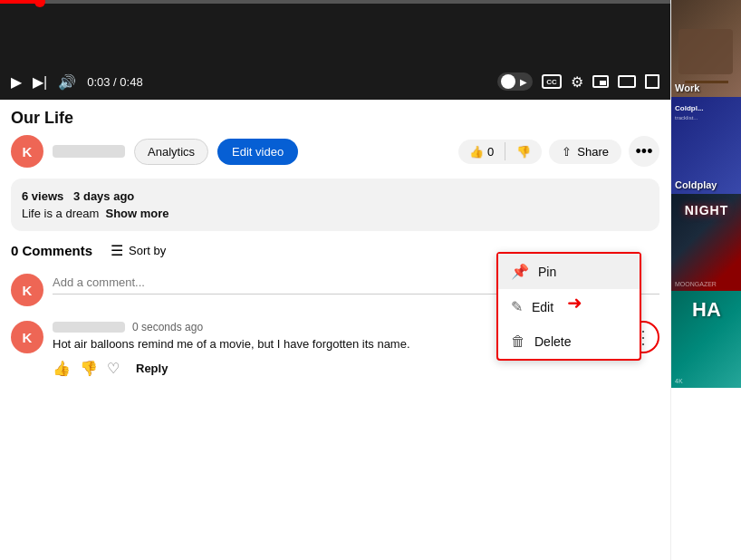 The image size is (741, 560). I want to click on work-desk, so click(706, 52).